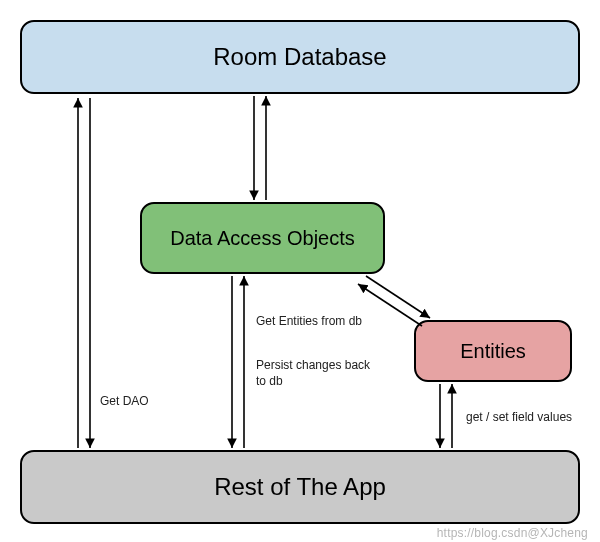 The image size is (600, 542). What do you see at coordinates (326, 322) in the screenshot?
I see `note-get-entities: Get Entities from db` at bounding box center [326, 322].